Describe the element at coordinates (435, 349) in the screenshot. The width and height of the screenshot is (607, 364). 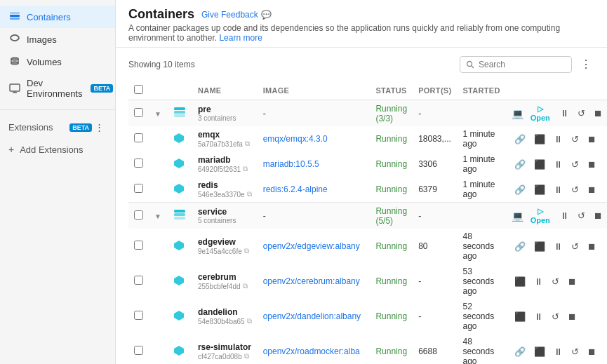
I see `rse-ports: 6688` at that location.